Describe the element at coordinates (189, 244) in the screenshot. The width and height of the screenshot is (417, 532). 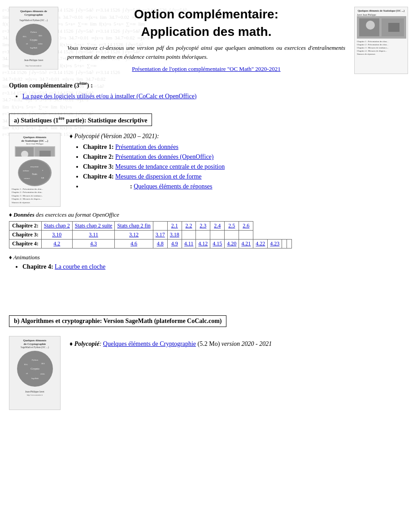
I see `link-411: 4.11` at that location.